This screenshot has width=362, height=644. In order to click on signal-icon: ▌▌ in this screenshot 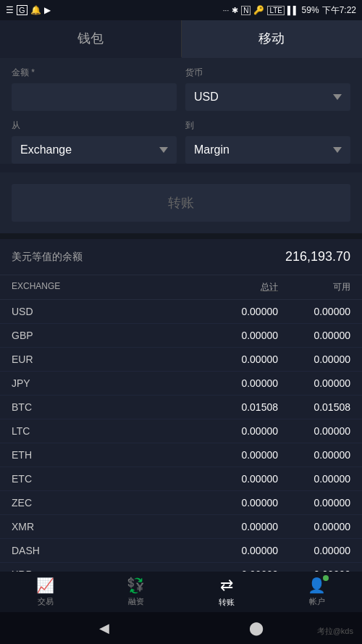, I will do `click(293, 10)`.